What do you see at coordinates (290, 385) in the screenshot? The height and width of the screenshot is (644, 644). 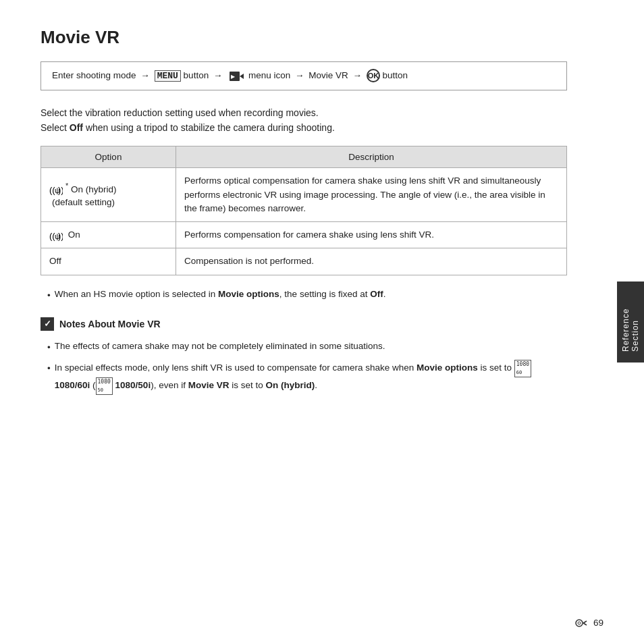 I see `note-on-hybrid-bold: On (hybrid)` at bounding box center [290, 385].